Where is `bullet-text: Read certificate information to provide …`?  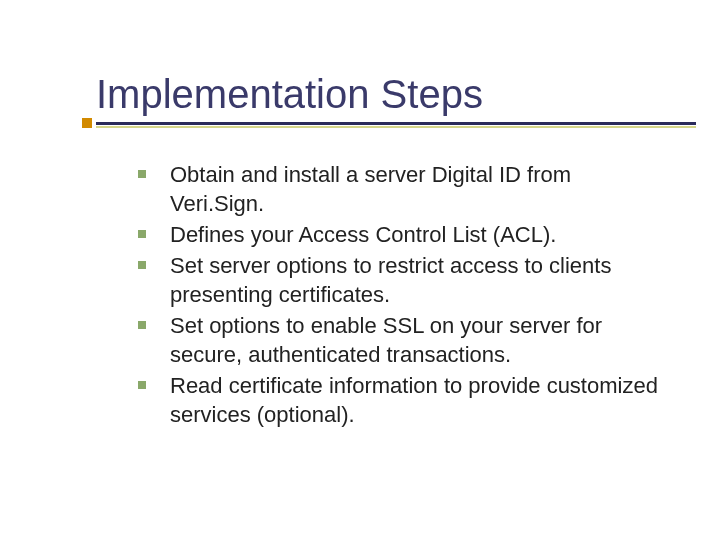 bullet-text: Read certificate information to provide … is located at coordinates (414, 400).